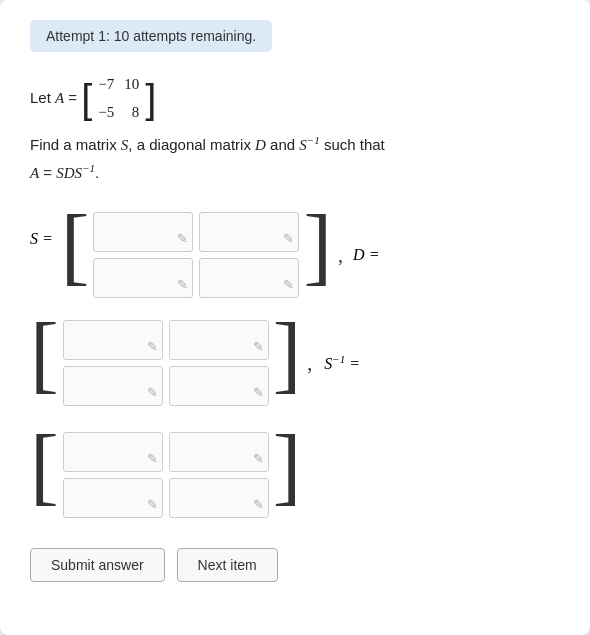 The height and width of the screenshot is (635, 590). I want to click on sinv-matrix-bracket: [ ✎ ✎ ✎ ✎ ], so click(166, 475).